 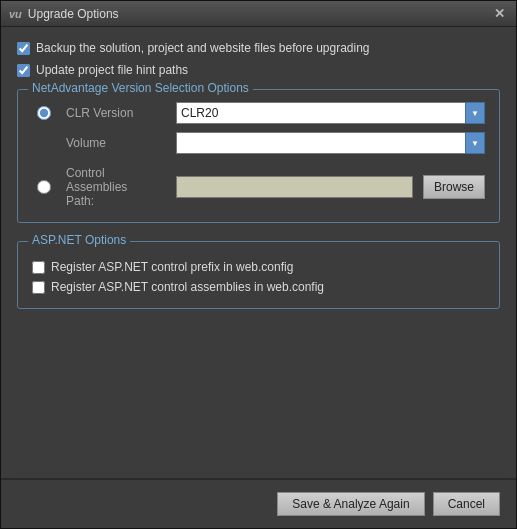 I want to click on browse-button: Browse, so click(x=454, y=187).